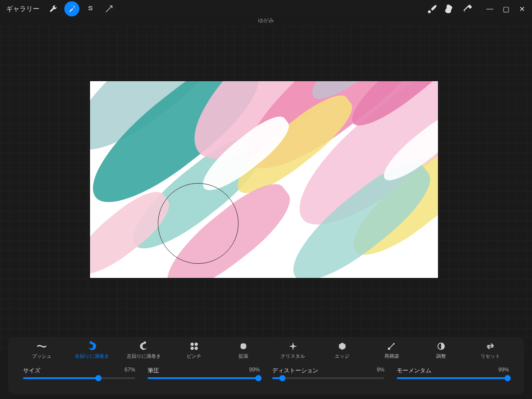 The width and height of the screenshot is (532, 399). I want to click on mode-label: プッシュ, so click(42, 356).